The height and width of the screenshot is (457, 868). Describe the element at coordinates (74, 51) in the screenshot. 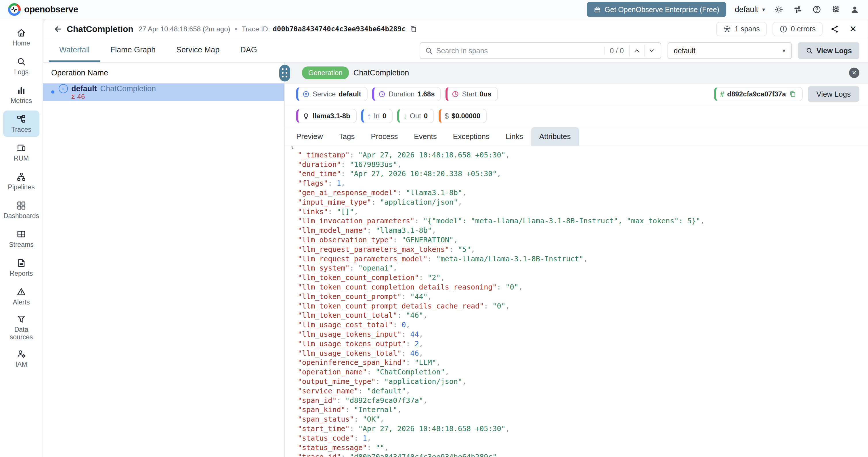

I see `tab-waterfall: Waterfall` at that location.